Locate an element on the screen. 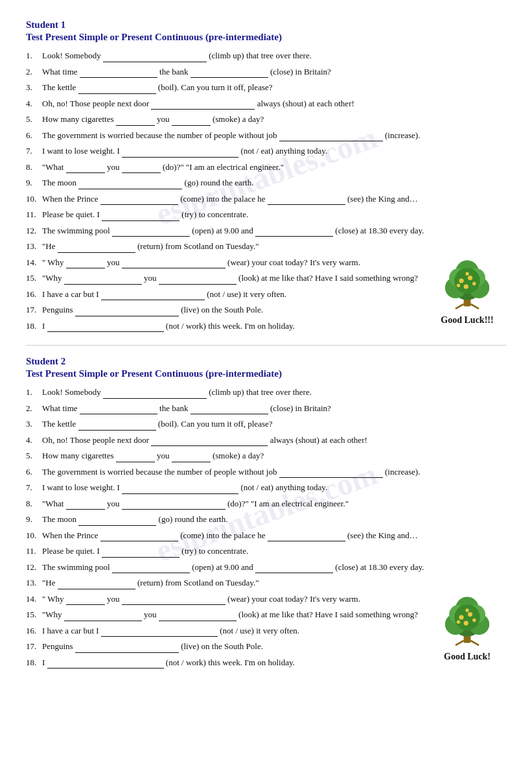 This screenshot has width=532, height=758. section-divider is located at coordinates (266, 345).